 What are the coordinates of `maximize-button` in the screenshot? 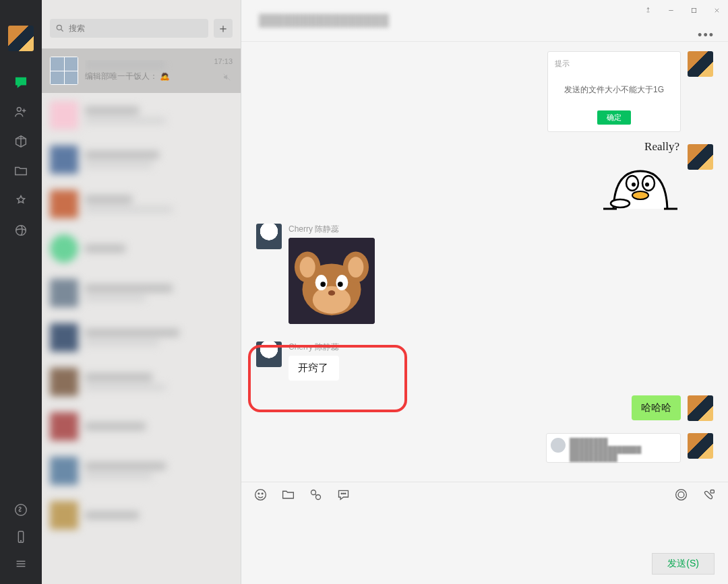 It's located at (694, 10).